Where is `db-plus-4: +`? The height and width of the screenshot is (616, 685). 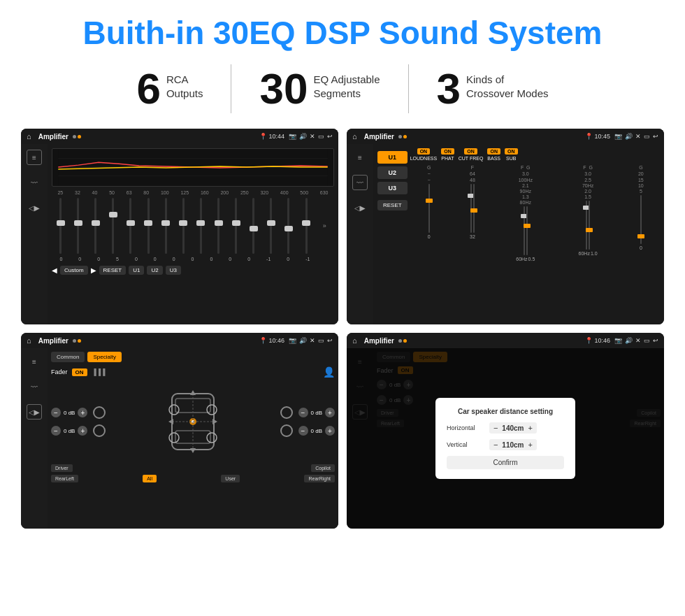 db-plus-4: + is located at coordinates (330, 431).